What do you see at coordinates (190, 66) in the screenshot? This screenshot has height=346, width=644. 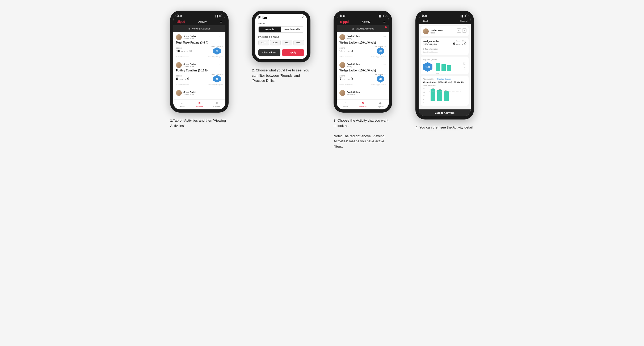 I see `user-date-1-2: 28 Feb 2023` at bounding box center [190, 66].